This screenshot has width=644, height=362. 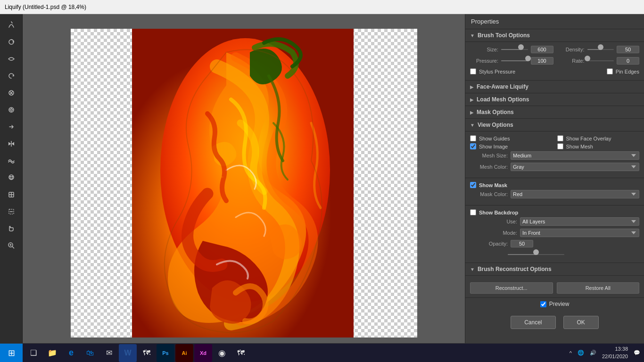 What do you see at coordinates (11, 25) in the screenshot?
I see `forward-warp-tool` at bounding box center [11, 25].